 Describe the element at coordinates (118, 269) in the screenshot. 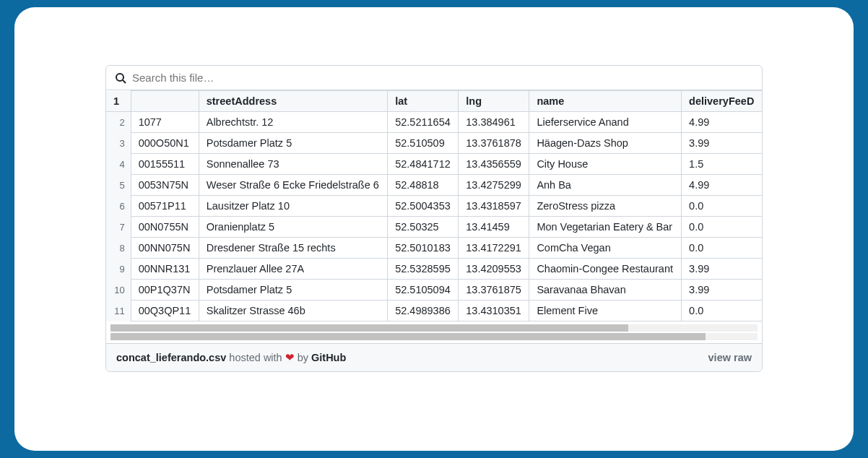

I see `line-number-cell: 9` at that location.